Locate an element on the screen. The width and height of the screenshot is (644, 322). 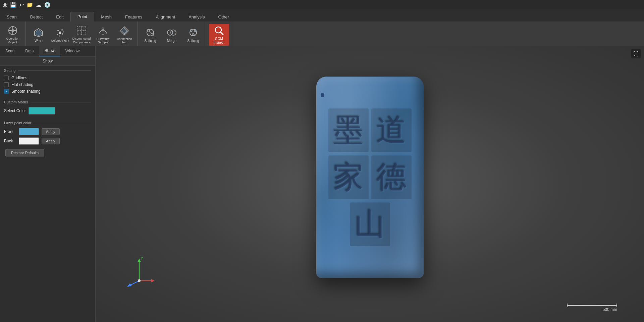
fullscreen-button is located at coordinates (636, 54).